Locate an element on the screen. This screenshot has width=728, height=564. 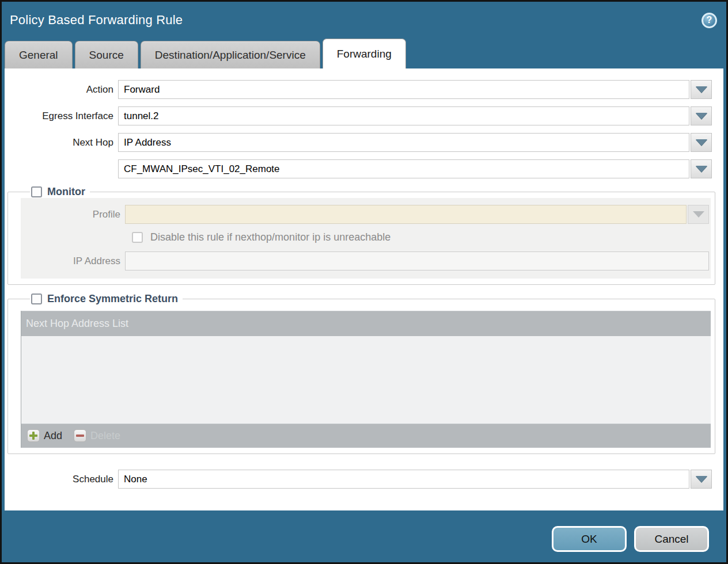
dialog-titlebar: Policy Based Forwarding Rule ? is located at coordinates (364, 20).